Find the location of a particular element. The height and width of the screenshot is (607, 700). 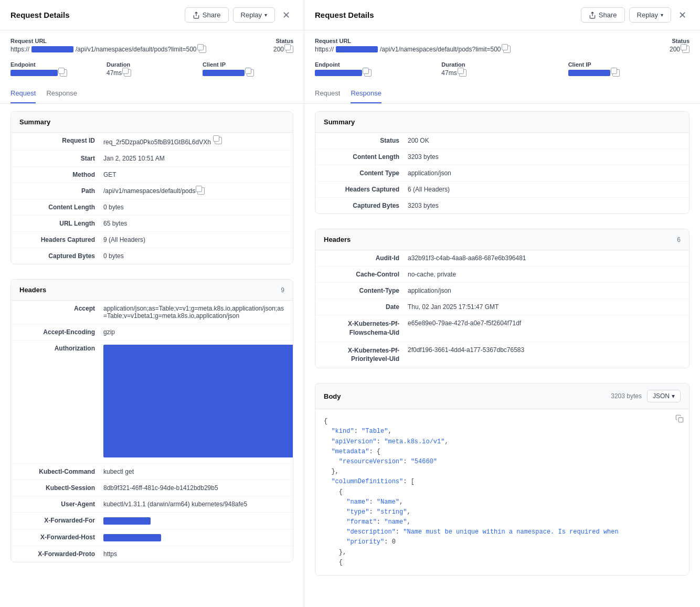

right-url-redacted-bar is located at coordinates (357, 49).